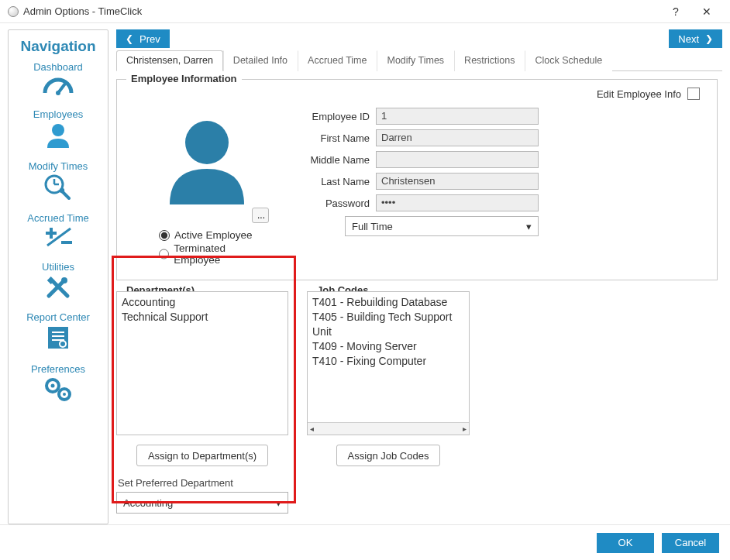  I want to click on sidebar-item-label: Accrued Time, so click(58, 218).